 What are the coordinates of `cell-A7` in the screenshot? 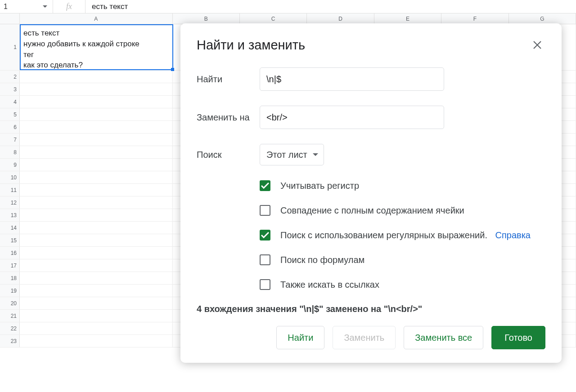 It's located at (96, 139).